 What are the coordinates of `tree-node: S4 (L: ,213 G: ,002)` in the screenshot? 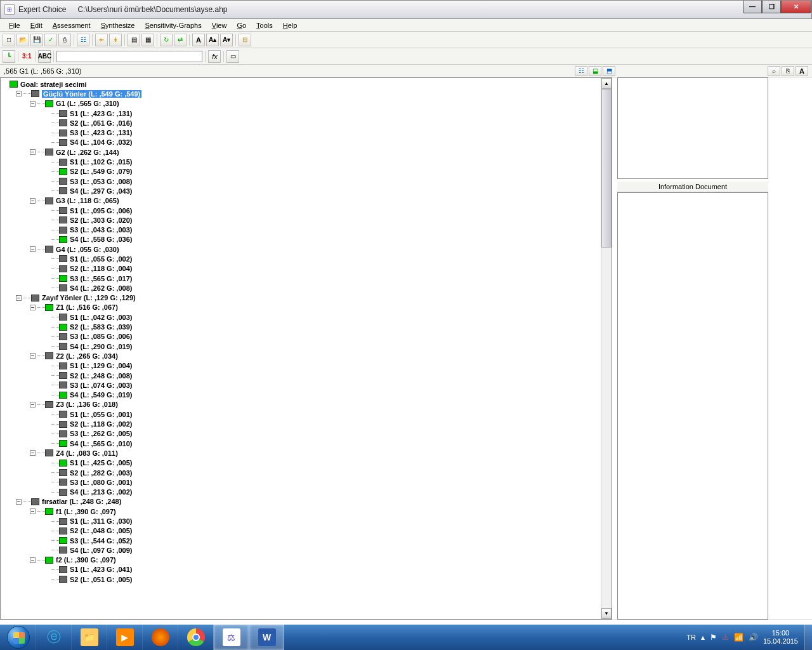 It's located at (307, 491).